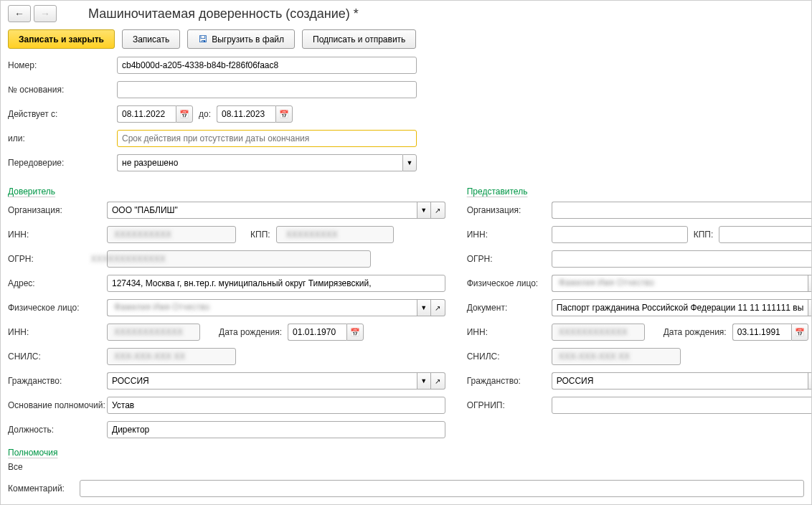  Describe the element at coordinates (62, 65) in the screenshot. I see `number-label: Номер:` at that location.